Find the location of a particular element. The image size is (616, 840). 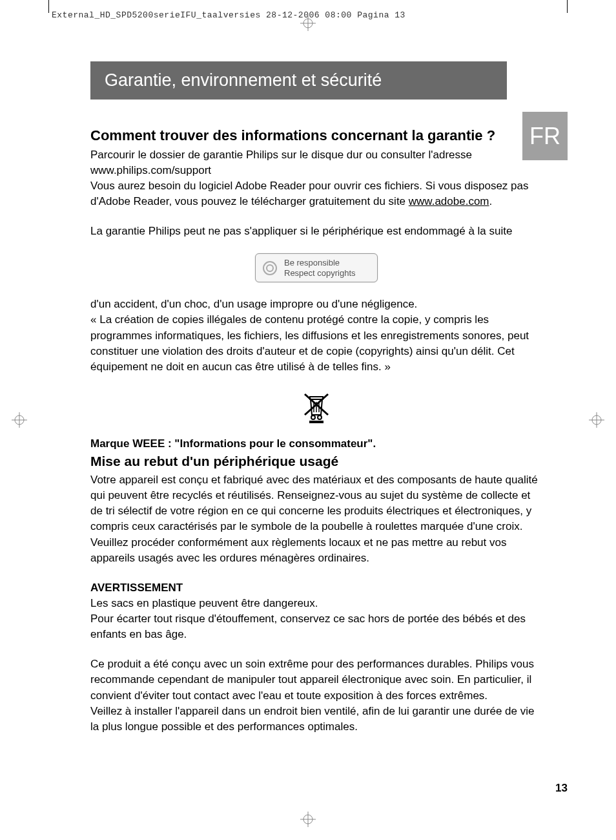

crop-mark-right is located at coordinates (567, 6).